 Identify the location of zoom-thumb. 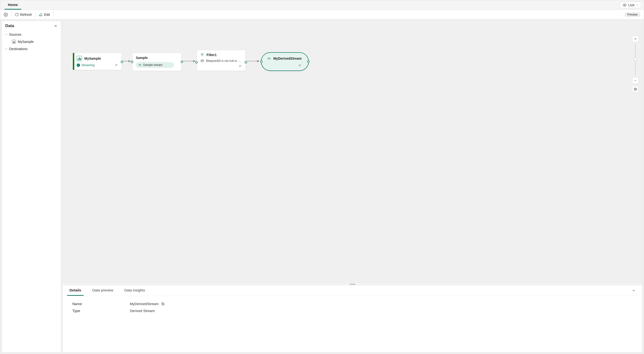
(636, 59).